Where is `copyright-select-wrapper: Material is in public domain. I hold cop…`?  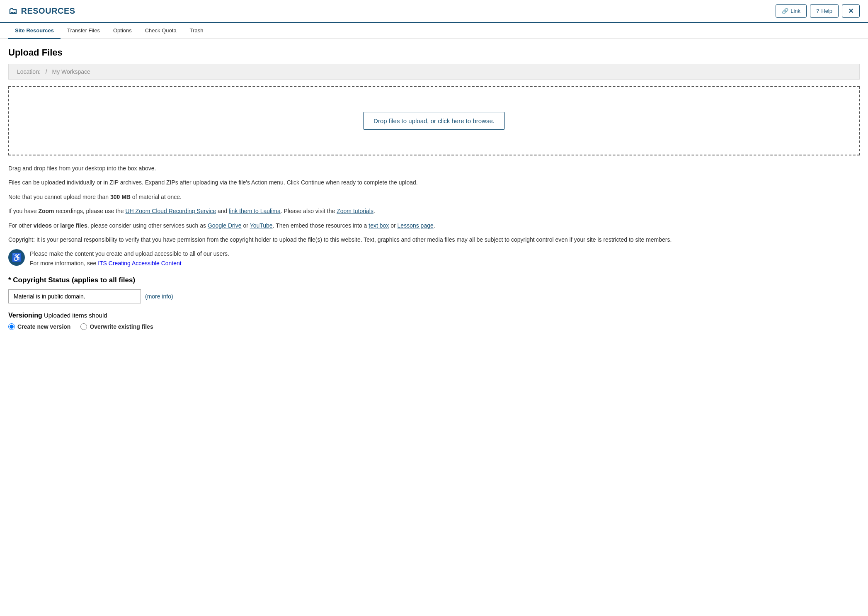 copyright-select-wrapper: Material is in public domain. I hold cop… is located at coordinates (434, 296).